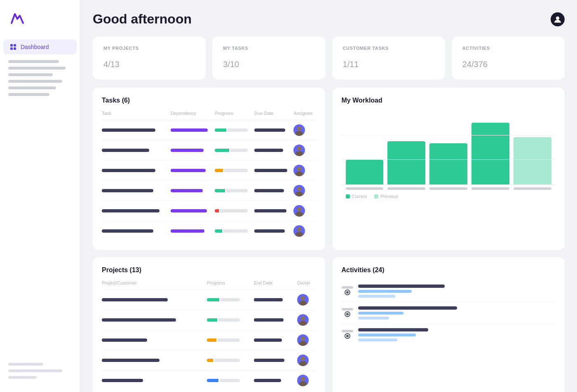 This screenshot has height=392, width=577. I want to click on col-dependency: Dependency, so click(193, 115).